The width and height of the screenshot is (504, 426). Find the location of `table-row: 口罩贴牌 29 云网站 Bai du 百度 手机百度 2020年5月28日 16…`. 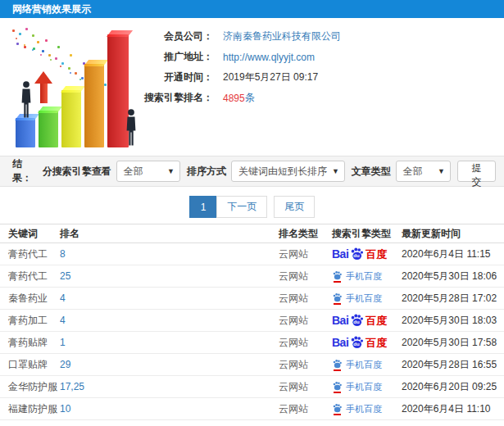

table-row: 口罩贴牌 29 云网站 Bai du 百度 手机百度 2020年5月28日 16… is located at coordinates (252, 365).